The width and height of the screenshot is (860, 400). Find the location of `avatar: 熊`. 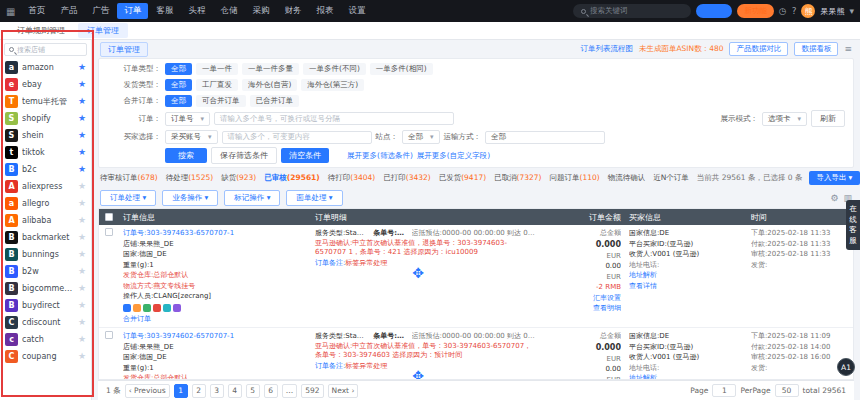

avatar: 熊 is located at coordinates (808, 11).